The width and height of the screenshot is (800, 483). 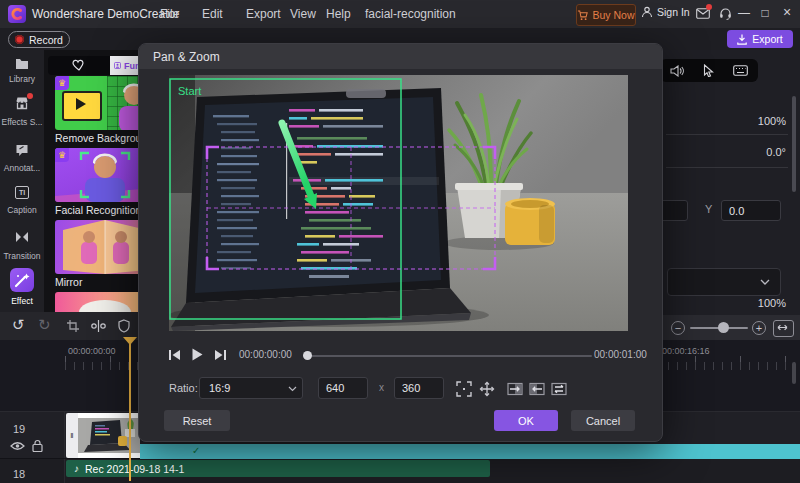 I want to click on audio-clip-label: Rec 2021-09-18 14-1, so click(x=134, y=469).